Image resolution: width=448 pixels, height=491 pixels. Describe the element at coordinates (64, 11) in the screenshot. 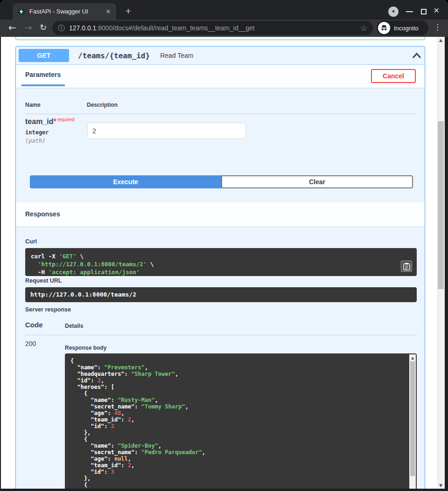

I see `browser-tab: FastAPI - Swagger UI ×` at that location.